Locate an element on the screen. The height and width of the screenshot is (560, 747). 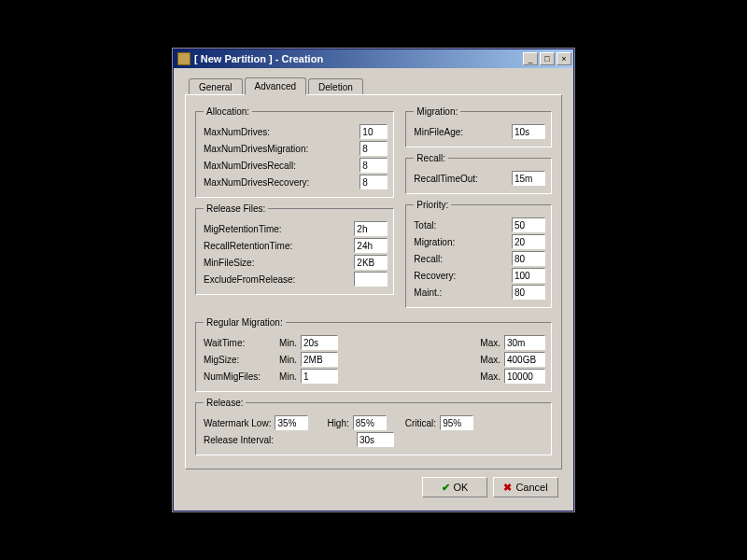
migsize-min-input is located at coordinates (319, 359).